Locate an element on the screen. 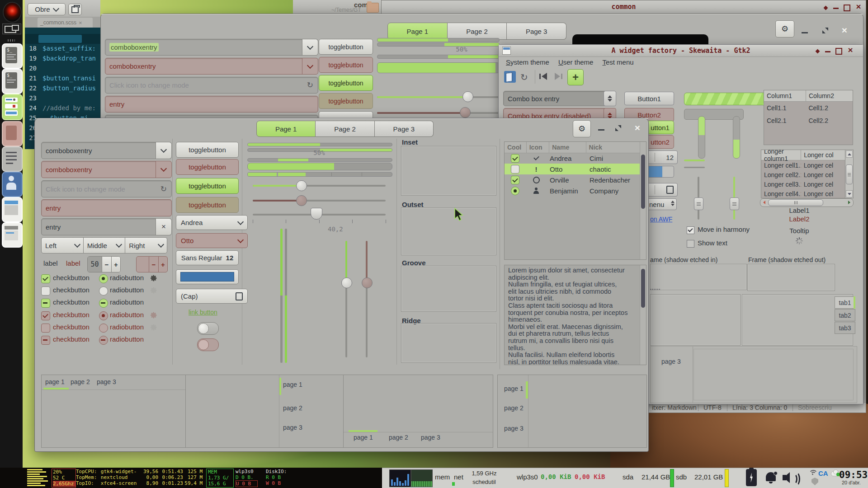 This screenshot has height=488, width=868. back-minimize-button is located at coordinates (805, 33).